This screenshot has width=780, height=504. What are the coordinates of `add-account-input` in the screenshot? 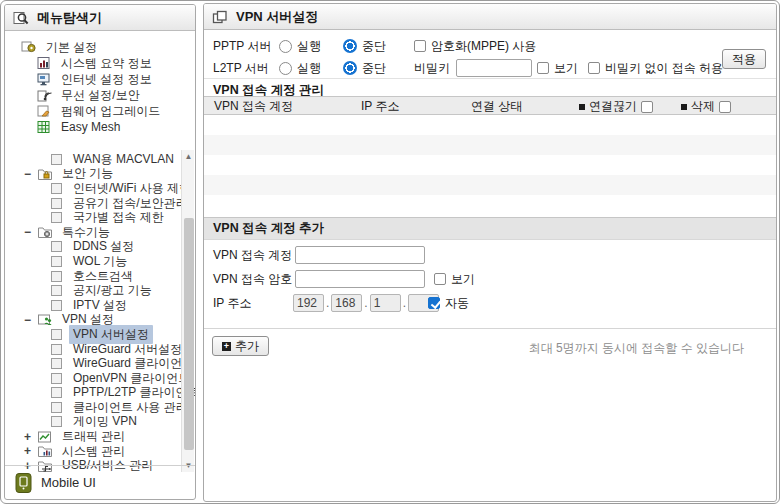 It's located at (360, 255).